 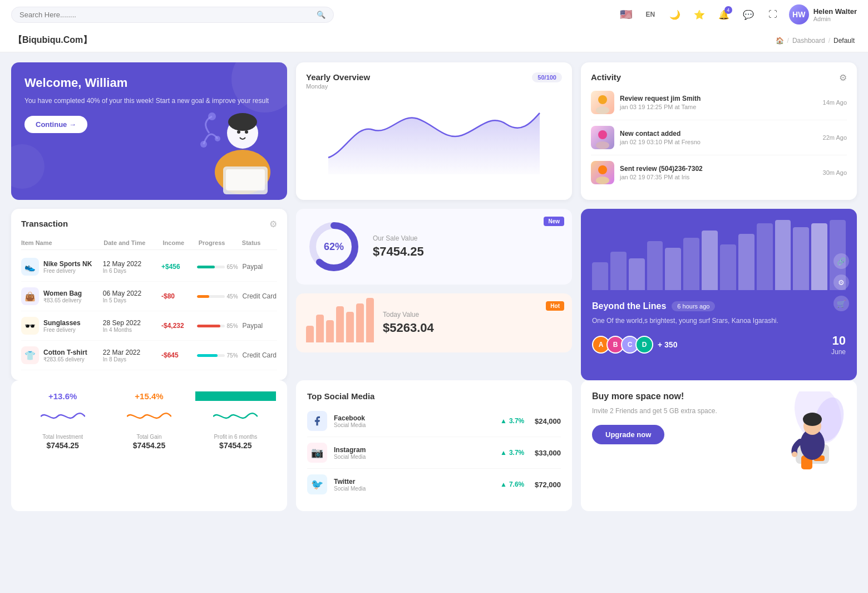 I want to click on progress-4: 75%, so click(x=218, y=355).